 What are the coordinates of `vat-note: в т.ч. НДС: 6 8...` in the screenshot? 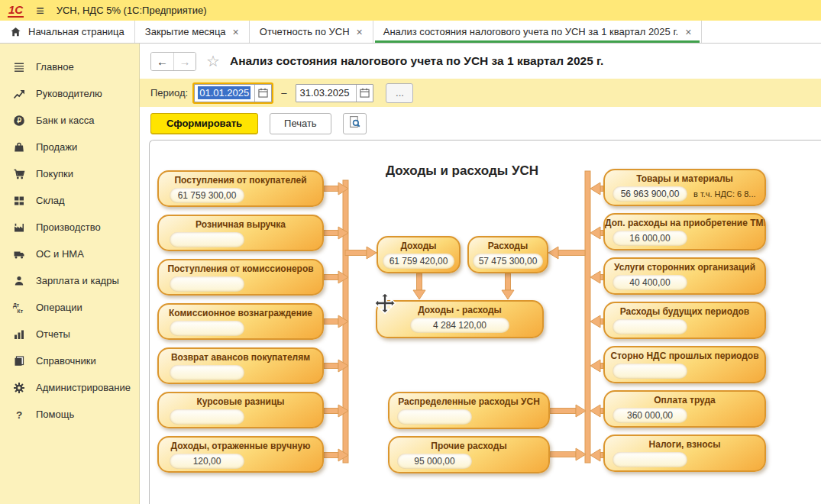 It's located at (725, 194).